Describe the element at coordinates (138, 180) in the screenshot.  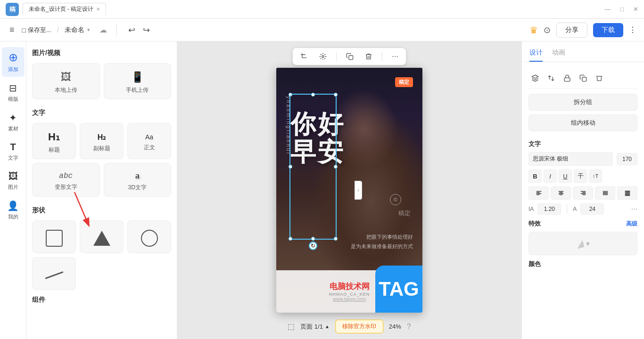
I see `text-3d-card: a 3D文字` at that location.